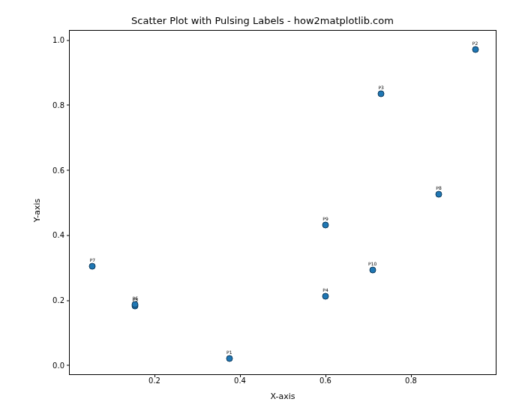  What do you see at coordinates (53, 105) in the screenshot?
I see `y-tick: 0.8` at bounding box center [53, 105].